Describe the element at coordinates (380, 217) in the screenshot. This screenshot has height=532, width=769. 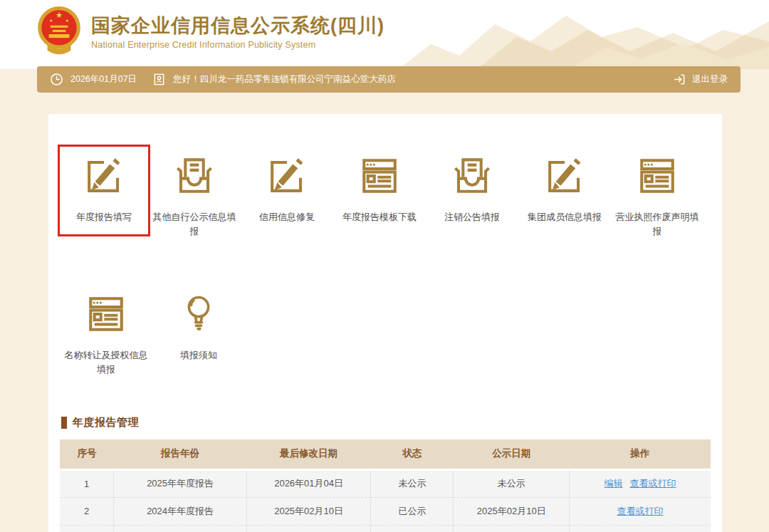
I see `grid-item-label: 年度报告模板下载` at that location.